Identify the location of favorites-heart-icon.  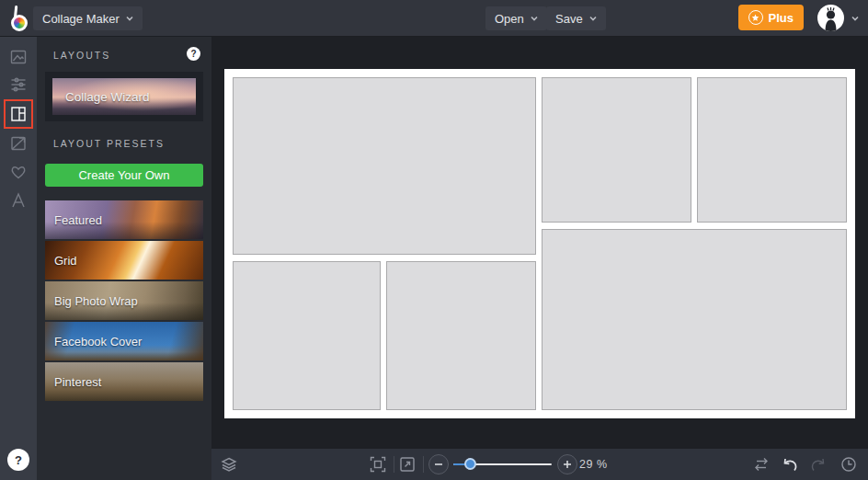
(18, 172).